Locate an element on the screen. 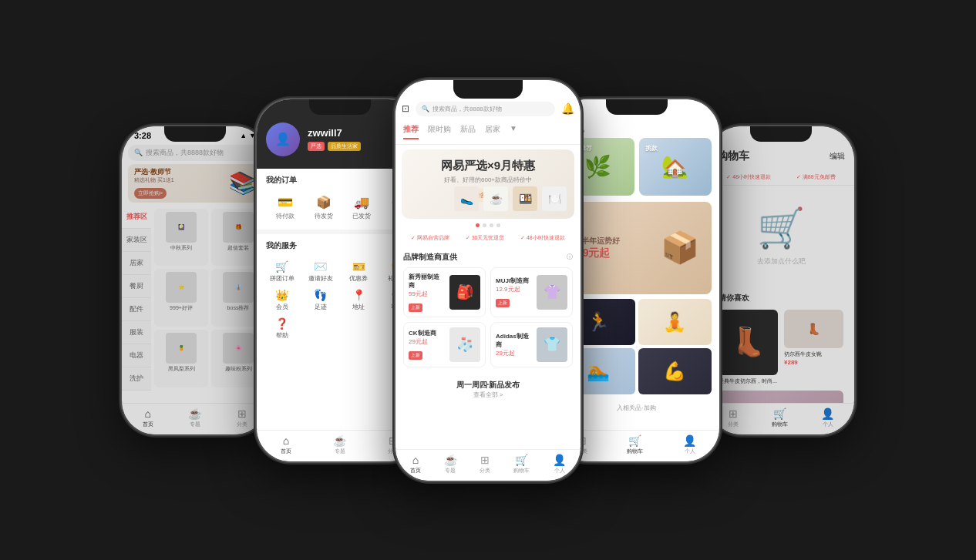 This screenshot has width=976, height=560. service-history: 👣 足迹 is located at coordinates (321, 300).